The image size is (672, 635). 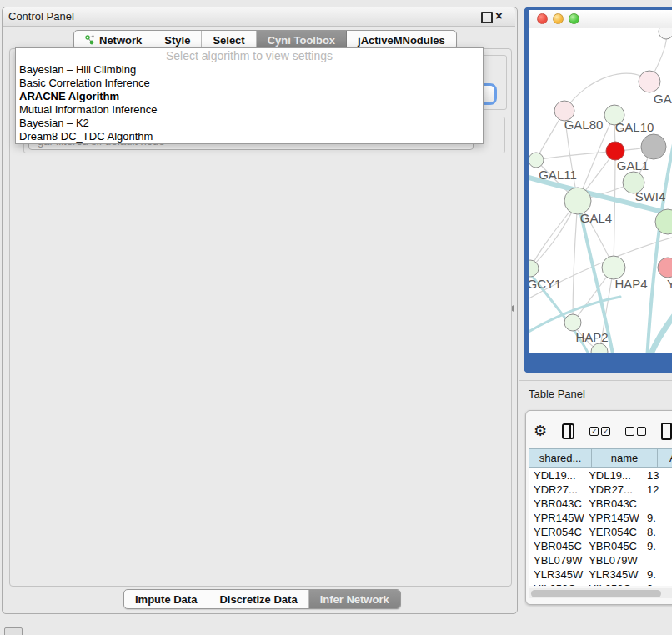 What do you see at coordinates (600, 490) in the screenshot?
I see `table-row: YDR27...YDR27...12` at bounding box center [600, 490].